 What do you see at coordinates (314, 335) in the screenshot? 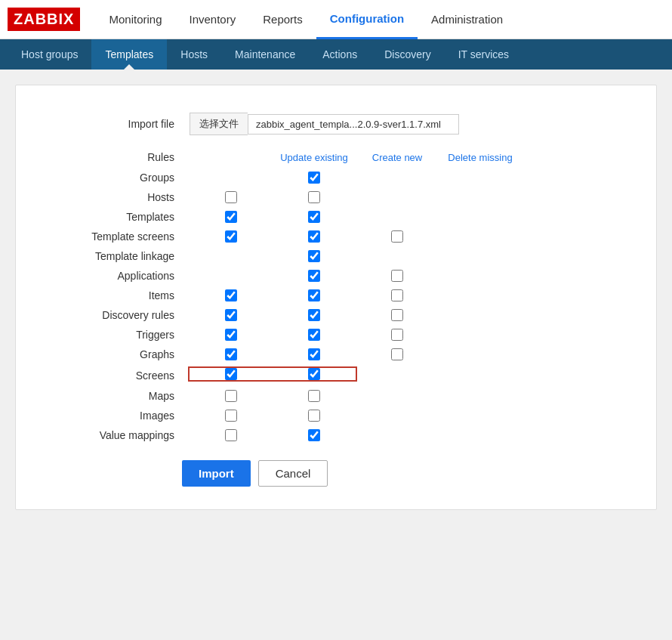
I see `cb-triggers-create` at bounding box center [314, 335].